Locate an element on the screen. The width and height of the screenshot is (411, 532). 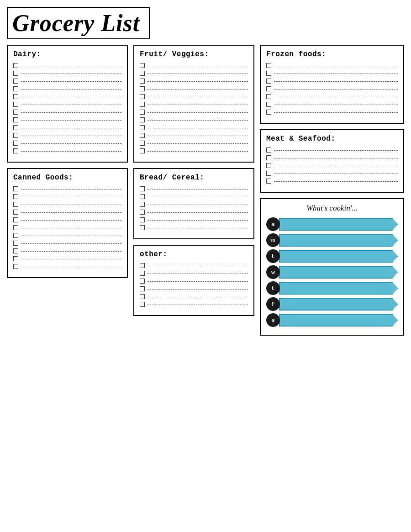
day-banner-f is located at coordinates (338, 304).